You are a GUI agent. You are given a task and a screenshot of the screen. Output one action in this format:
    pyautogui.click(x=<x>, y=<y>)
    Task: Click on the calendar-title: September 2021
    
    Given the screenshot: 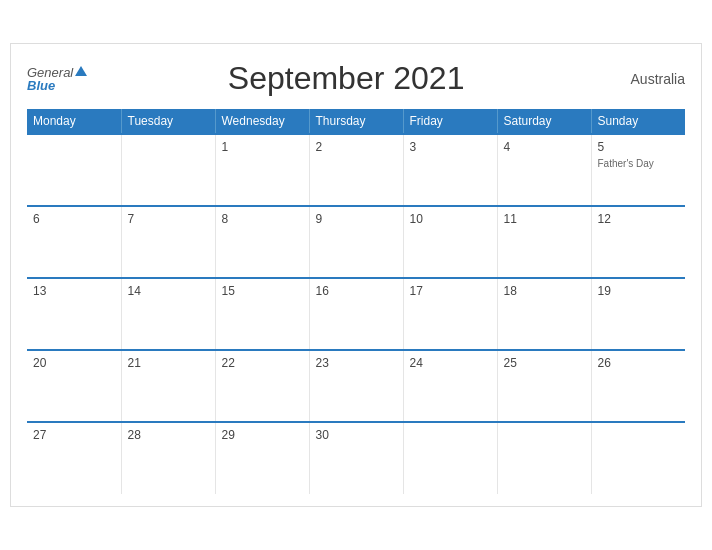 What is the action you would take?
    pyautogui.click(x=346, y=78)
    